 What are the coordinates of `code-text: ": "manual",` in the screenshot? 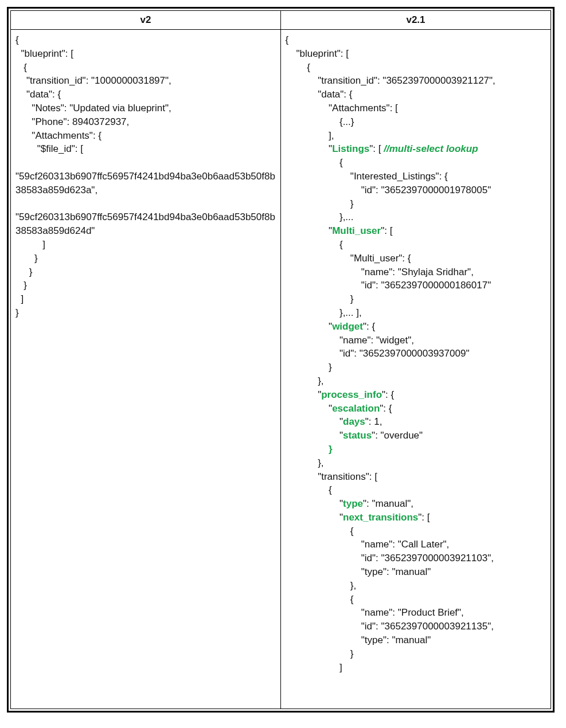 It's located at (388, 503).